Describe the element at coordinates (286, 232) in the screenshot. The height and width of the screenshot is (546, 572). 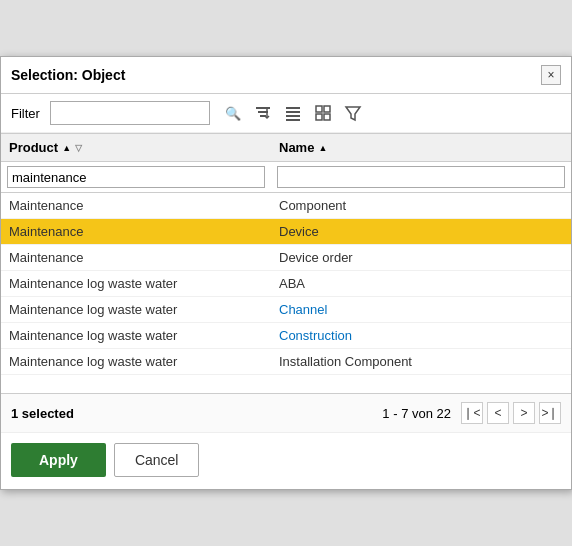
I see `table-row: MaintenanceDevice` at that location.